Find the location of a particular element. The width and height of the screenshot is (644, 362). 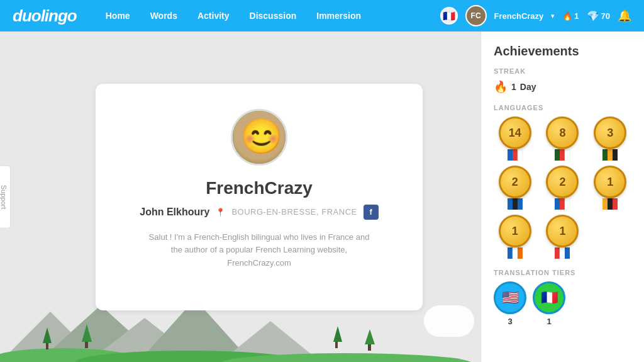

tier-value: 1 is located at coordinates (548, 321).